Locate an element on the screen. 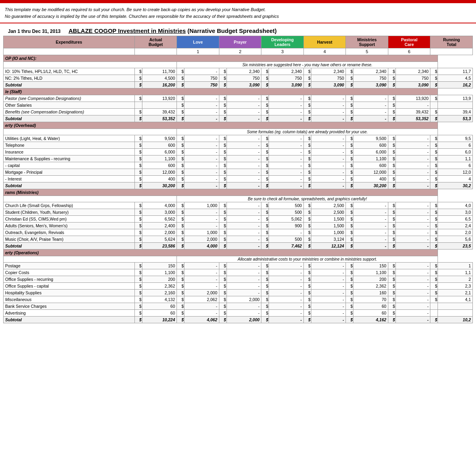 This screenshot has height=476, width=476. table-row: Office Supplies - capital$2,362$-$-$-$-$… is located at coordinates (238, 286).